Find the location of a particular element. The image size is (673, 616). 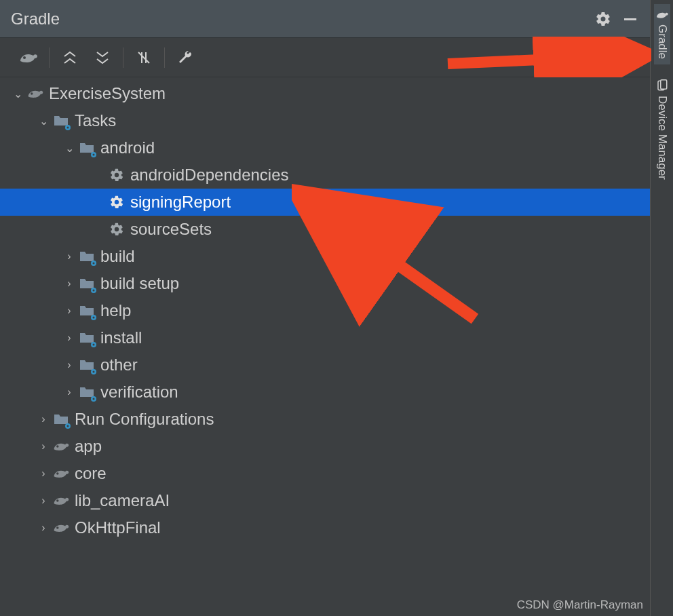

toggle-offline-button is located at coordinates (144, 58).